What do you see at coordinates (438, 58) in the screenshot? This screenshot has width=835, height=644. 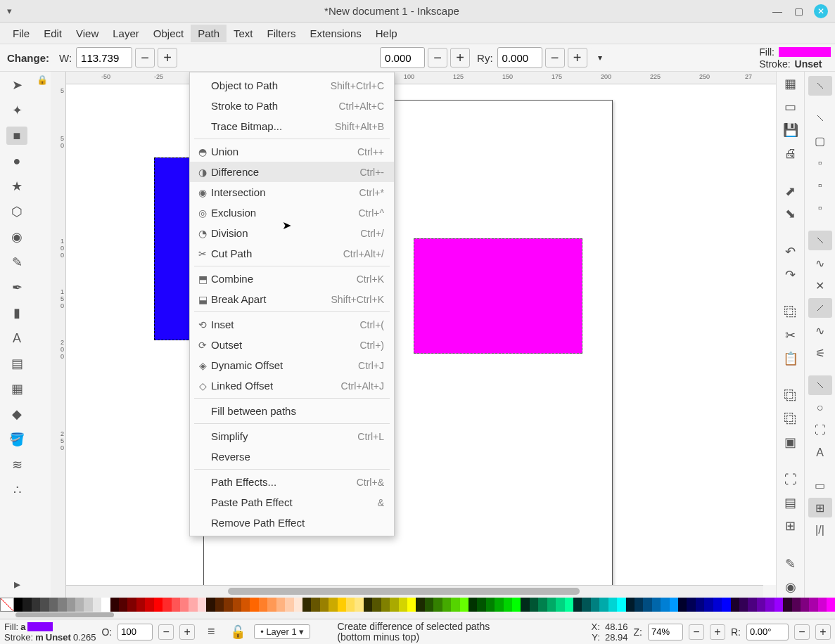 I see `rx-decrement: −` at bounding box center [438, 58].